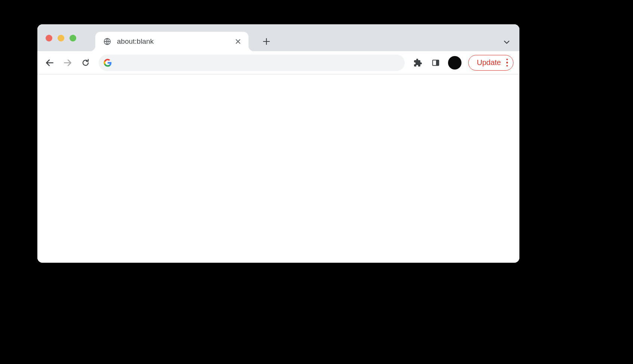  I want to click on forward-button, so click(68, 63).